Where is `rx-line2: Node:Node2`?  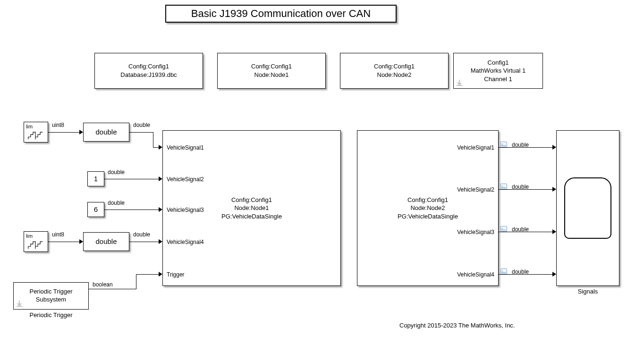 rx-line2: Node:Node2 is located at coordinates (428, 208).